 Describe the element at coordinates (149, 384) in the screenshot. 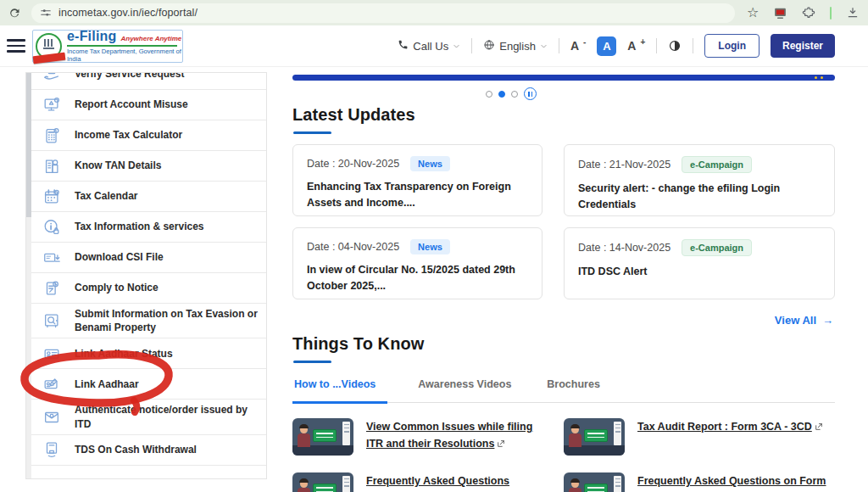

I see `sidebar-item-link-aadhaar: Link Aadhaar` at that location.